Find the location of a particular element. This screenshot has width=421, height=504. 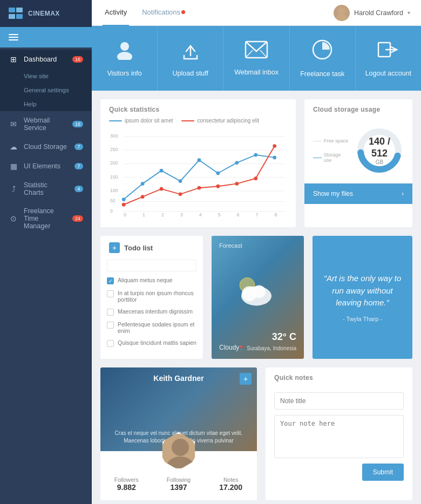

visitors-icon is located at coordinates (125, 52).